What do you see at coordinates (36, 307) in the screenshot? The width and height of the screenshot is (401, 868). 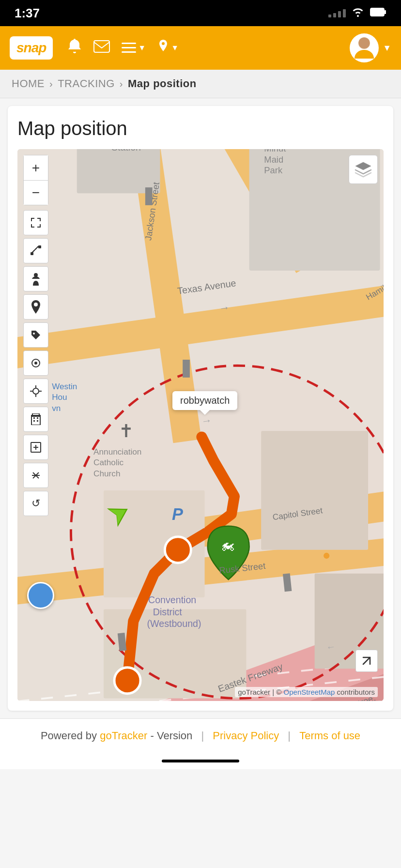 I see `location-pin-button` at bounding box center [36, 307].